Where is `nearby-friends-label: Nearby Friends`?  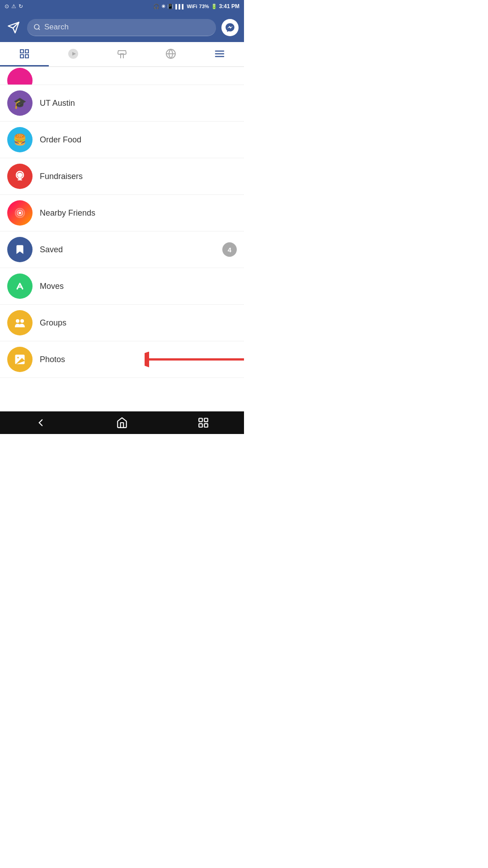
nearby-friends-label: Nearby Friends is located at coordinates (138, 213).